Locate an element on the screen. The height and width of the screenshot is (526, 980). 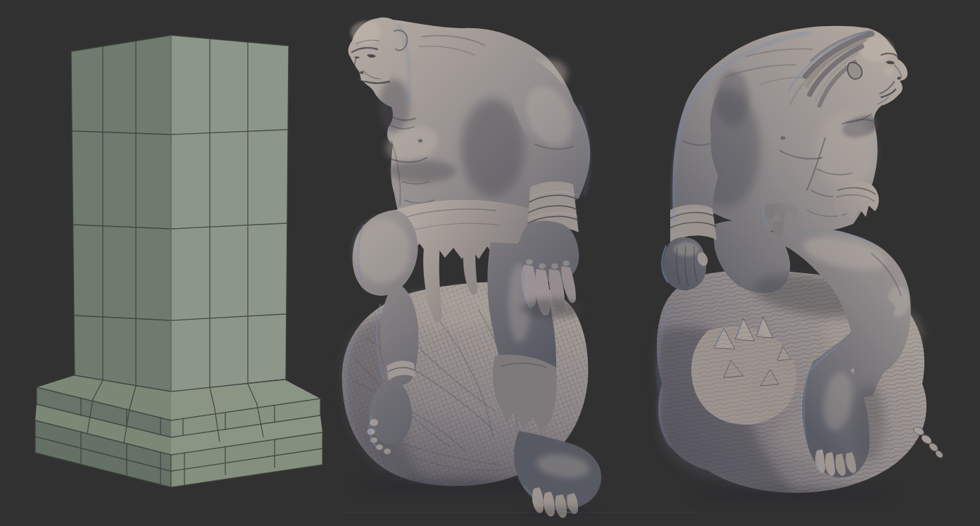
troll-b-nostril is located at coordinates (899, 78).